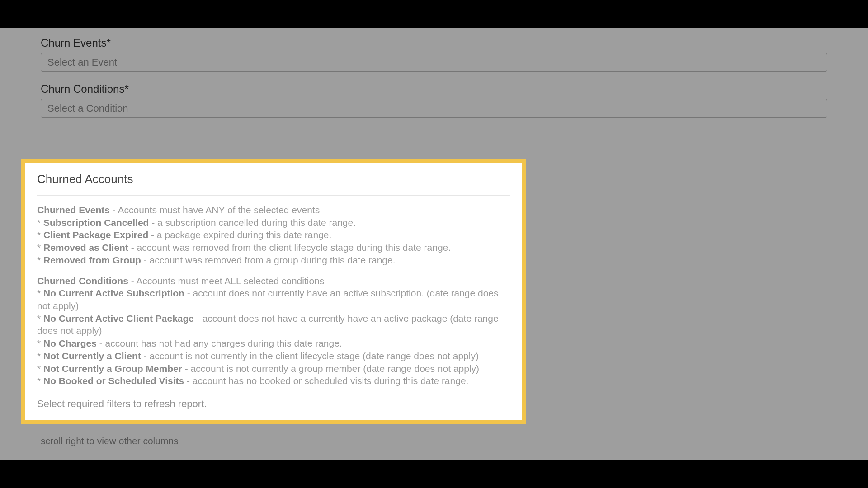 This screenshot has width=868, height=488. Describe the element at coordinates (434, 474) in the screenshot. I see `letterbox-bottom` at that location.